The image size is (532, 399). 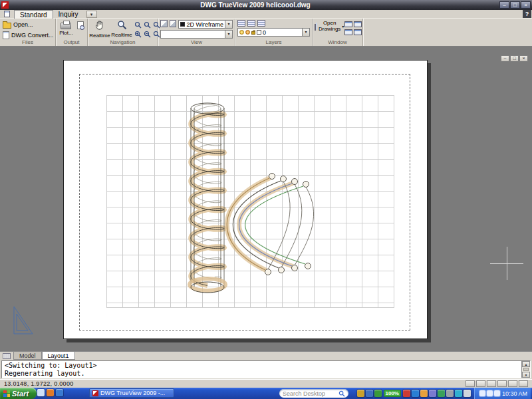 What do you see at coordinates (197, 35) in the screenshot?
I see `named-view-combobox: ▾` at bounding box center [197, 35].